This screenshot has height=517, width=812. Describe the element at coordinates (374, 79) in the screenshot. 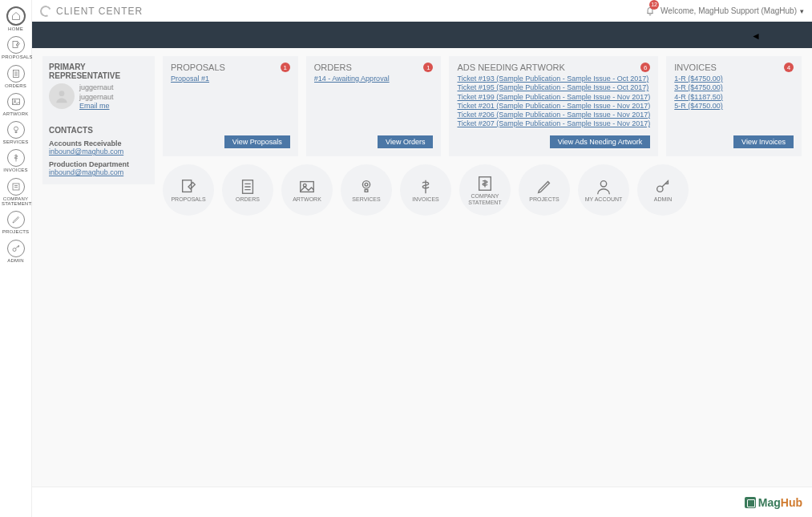

I see `list-item: #14 - Awaiting Approval` at that location.